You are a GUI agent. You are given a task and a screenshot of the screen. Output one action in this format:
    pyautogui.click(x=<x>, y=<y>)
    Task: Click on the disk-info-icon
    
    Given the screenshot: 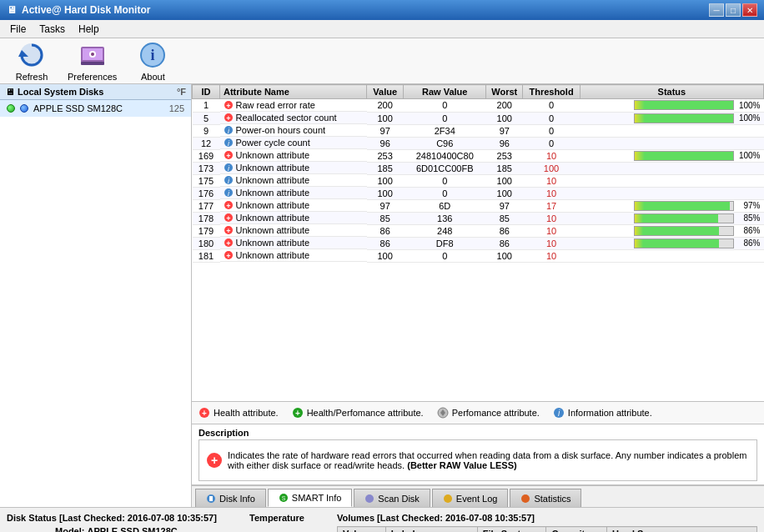 What is the action you would take?
    pyautogui.click(x=211, y=499)
    